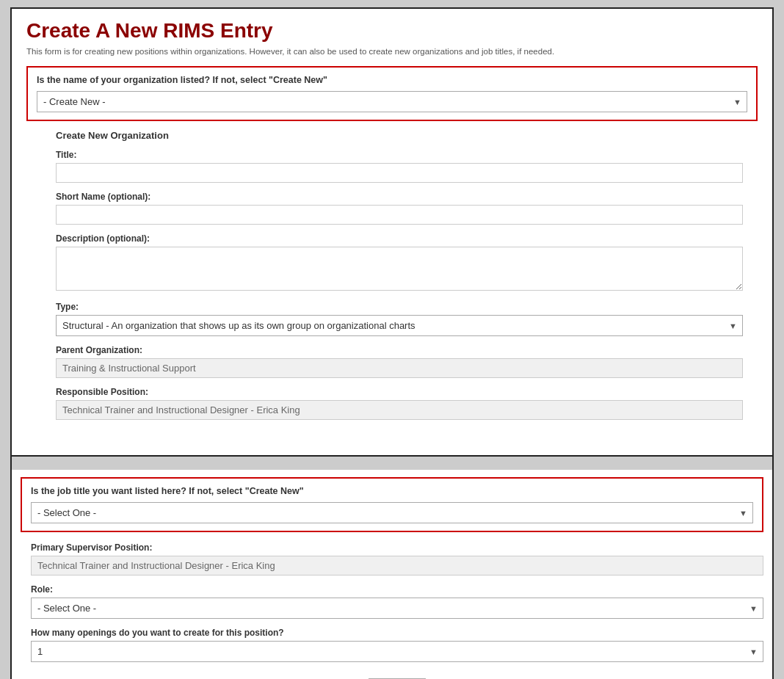  I want to click on type-select: Structural - An organization that shows …, so click(399, 326).